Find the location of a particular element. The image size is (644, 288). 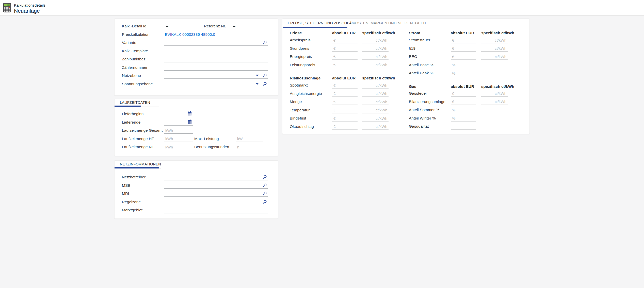

spotmarkt-label: Spotmarkt is located at coordinates (299, 85).